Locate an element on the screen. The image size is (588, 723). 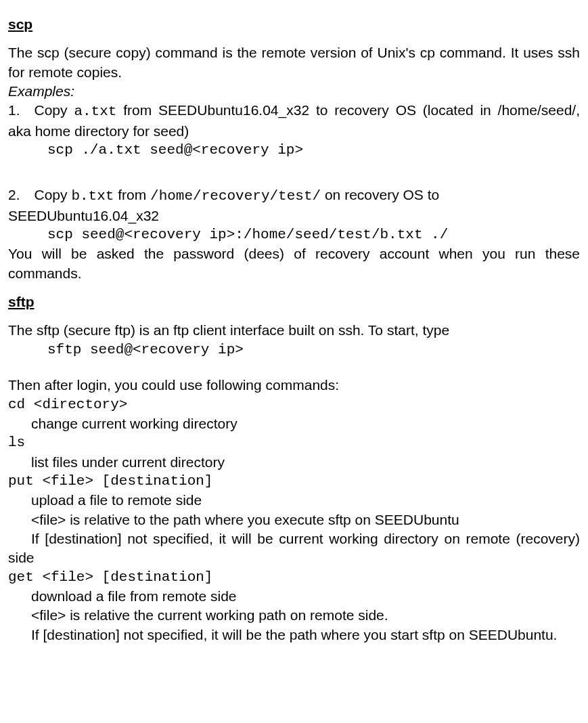
examples-label: Examples: is located at coordinates (294, 91).